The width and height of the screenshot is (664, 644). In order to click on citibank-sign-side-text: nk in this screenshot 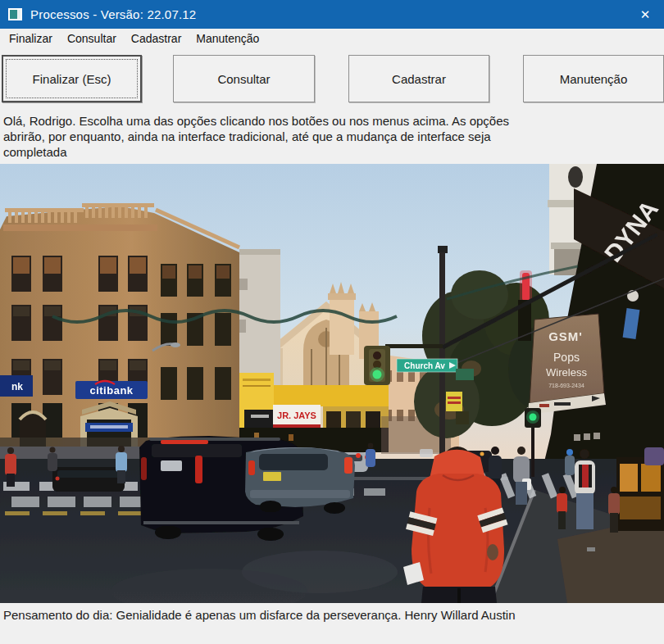, I will do `click(17, 387)`.